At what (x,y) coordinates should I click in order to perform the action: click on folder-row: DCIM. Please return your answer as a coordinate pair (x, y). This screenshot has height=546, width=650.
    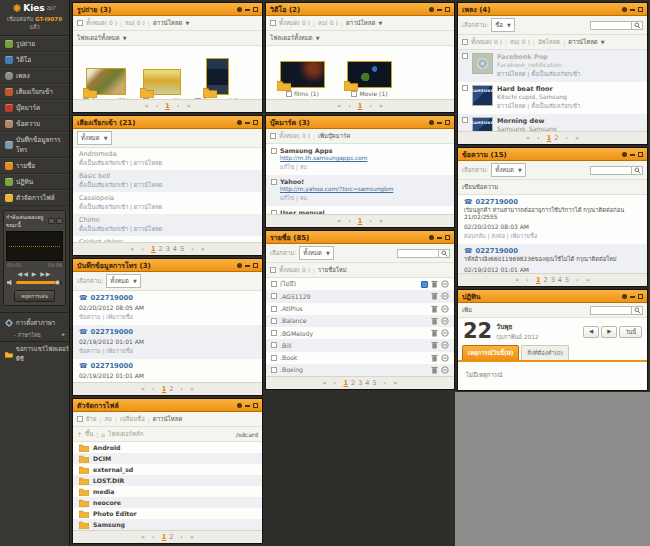
    Looking at the image, I should click on (168, 458).